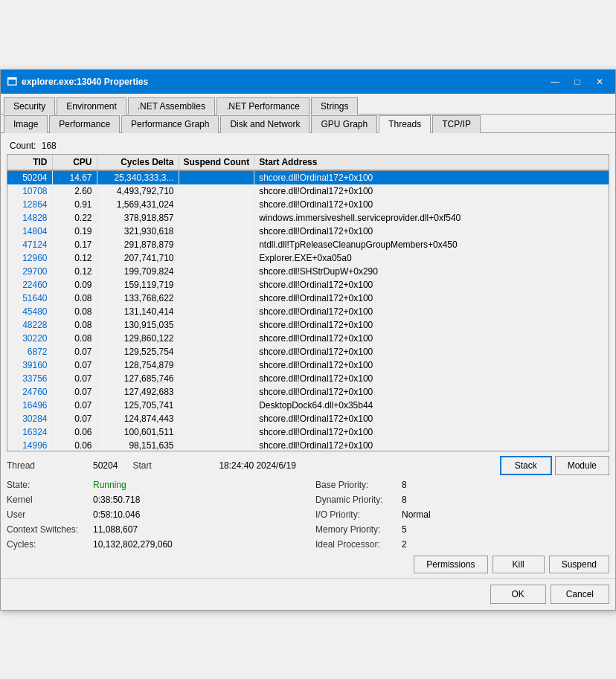 The width and height of the screenshot is (616, 679). What do you see at coordinates (152, 466) in the screenshot?
I see `thread-info: Thread 50204 Start 18:24:40 2024/6/19` at bounding box center [152, 466].